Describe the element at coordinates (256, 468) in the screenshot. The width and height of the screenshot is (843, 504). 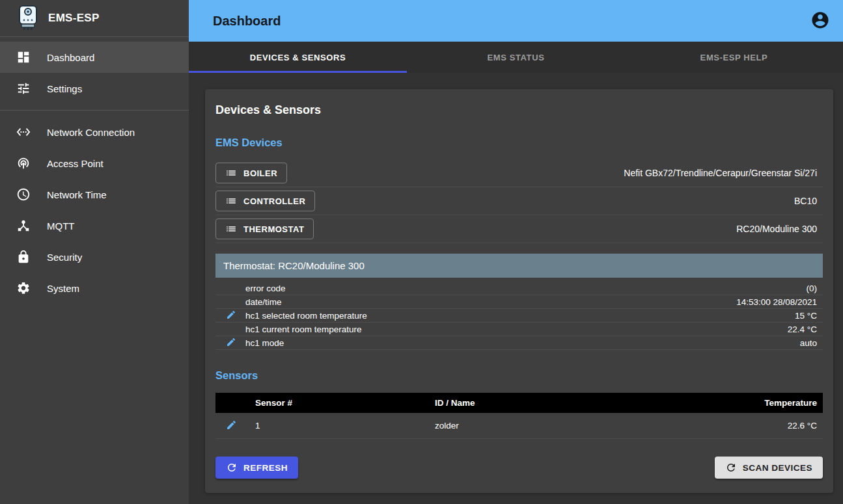
I see `refresh-button: REFRESH` at that location.